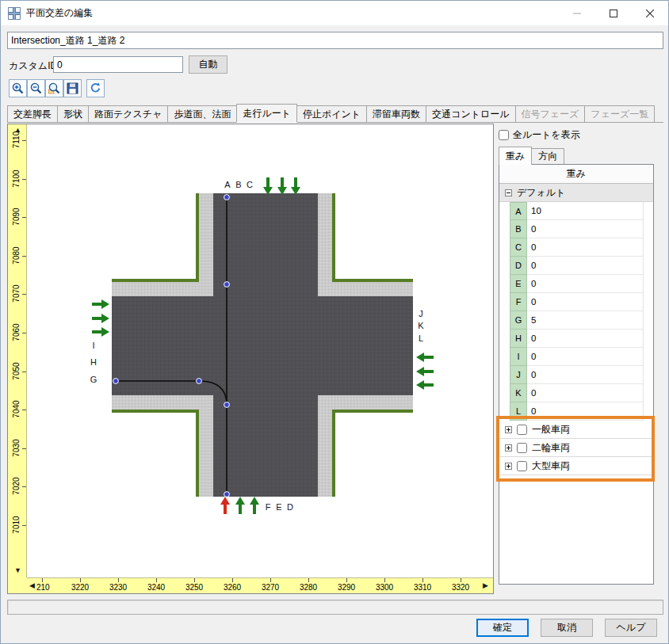 Image resolution: width=669 pixels, height=644 pixels. What do you see at coordinates (425, 371) in the screenshot?
I see `lane-arrows-right` at bounding box center [425, 371].